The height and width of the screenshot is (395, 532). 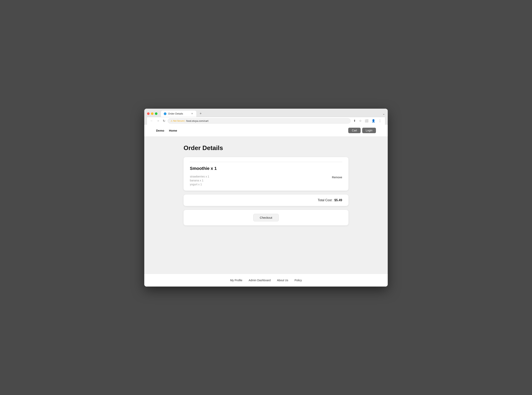 What do you see at coordinates (152, 114) in the screenshot?
I see `window-controls` at bounding box center [152, 114].